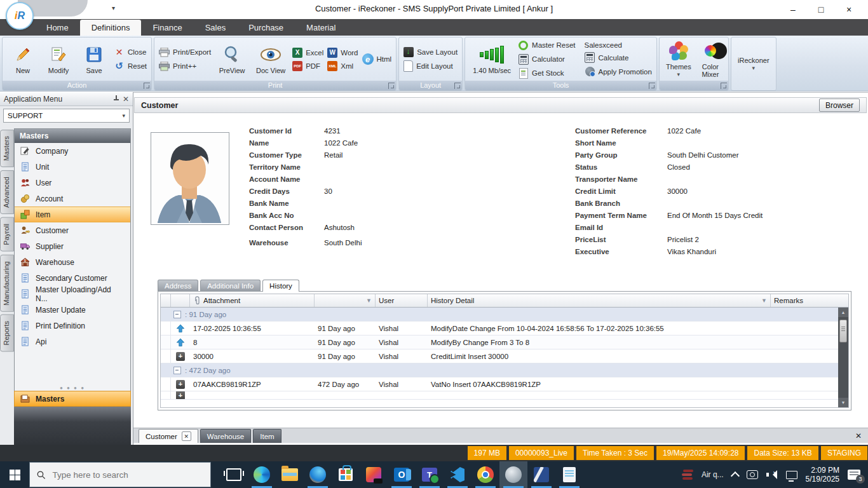  Describe the element at coordinates (713, 475) in the screenshot. I see `weather-label: Air q...` at that location.